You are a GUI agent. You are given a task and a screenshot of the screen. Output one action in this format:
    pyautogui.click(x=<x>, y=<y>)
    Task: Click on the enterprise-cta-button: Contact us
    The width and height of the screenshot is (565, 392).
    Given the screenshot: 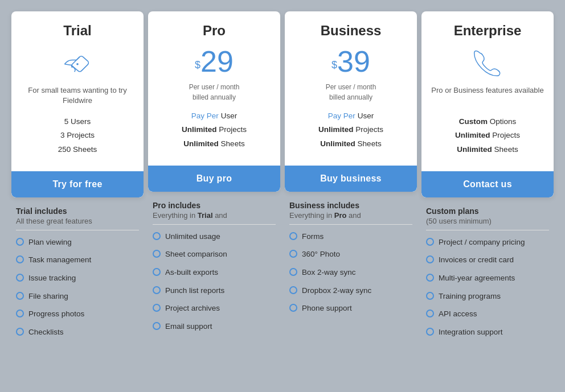 What is the action you would take?
    pyautogui.click(x=488, y=184)
    